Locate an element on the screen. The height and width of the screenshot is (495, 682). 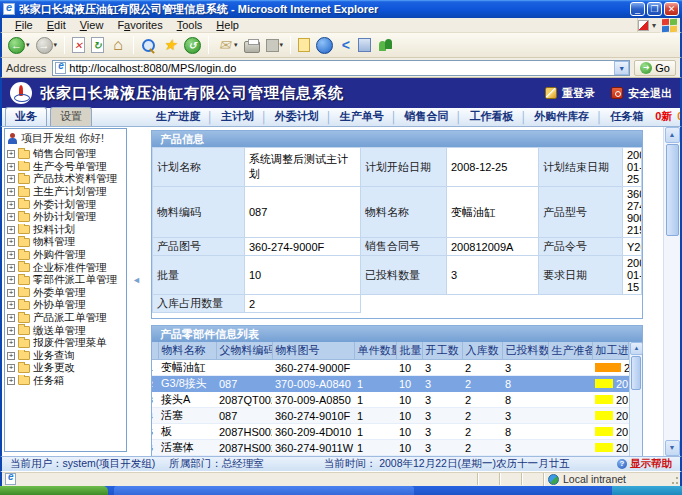
tree-item-19: +任务箱 is located at coordinates (66, 382).